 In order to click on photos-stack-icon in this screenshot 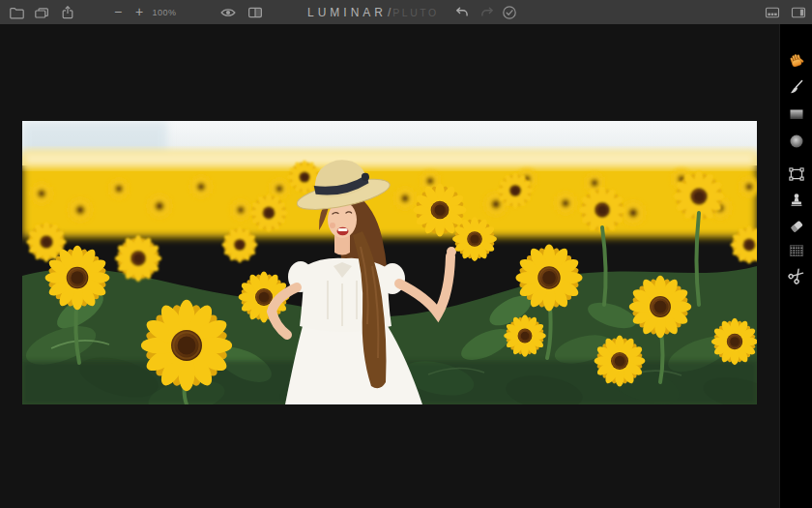, I will do `click(42, 13)`.